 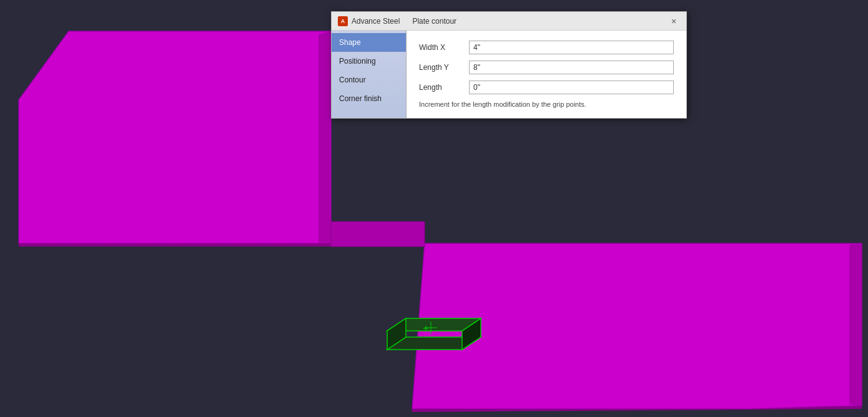 I want to click on width-x-input, so click(x=571, y=47).